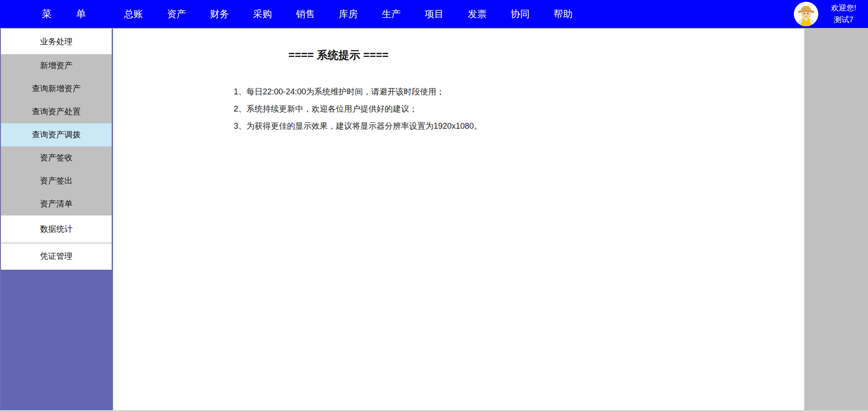 Image resolution: width=868 pixels, height=412 pixels. What do you see at coordinates (57, 219) in the screenshot?
I see `sidebar: 业务处理 新增资产 查询新增资产 查询资产处置 查询资产调拨 资产签收 资产` at bounding box center [57, 219].